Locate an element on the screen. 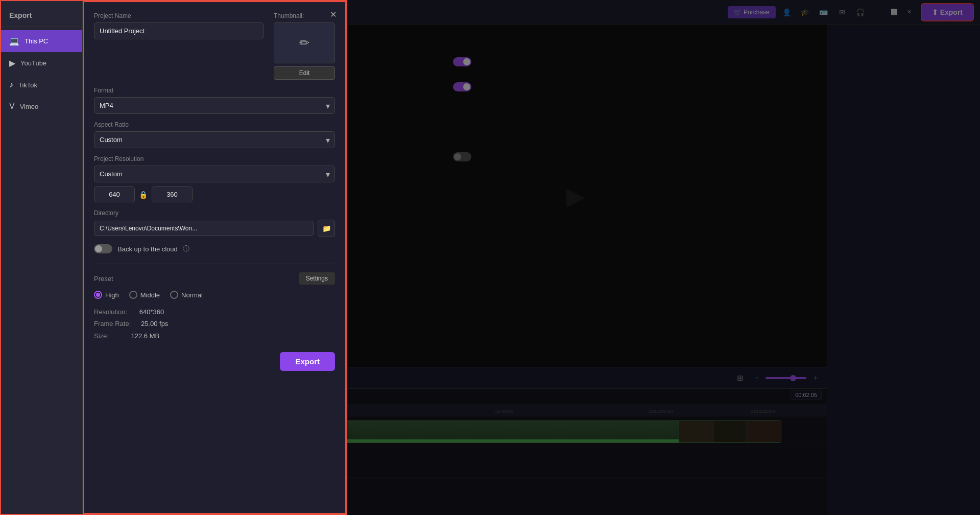  preset-radio-normal: Normal is located at coordinates (186, 295).